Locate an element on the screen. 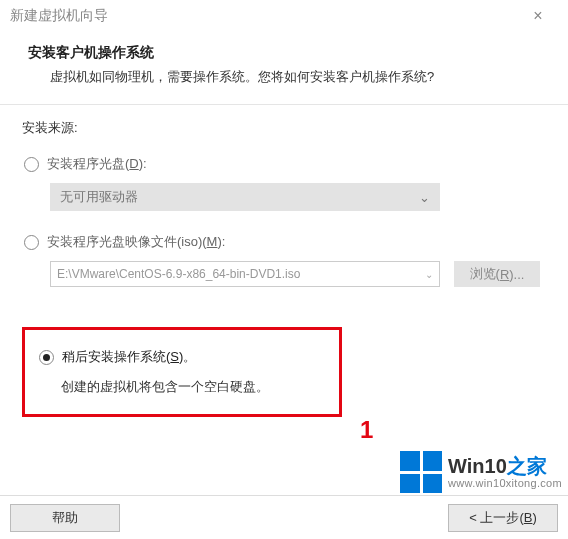 The image size is (568, 539). radio-install-later: 稍后安装操作系统(S)。 is located at coordinates (182, 357).